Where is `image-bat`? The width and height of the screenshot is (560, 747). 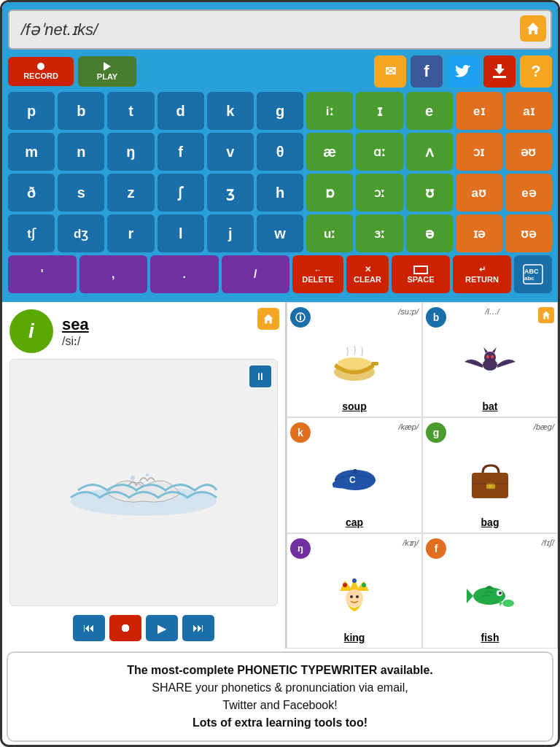 image-bat is located at coordinates (490, 363).